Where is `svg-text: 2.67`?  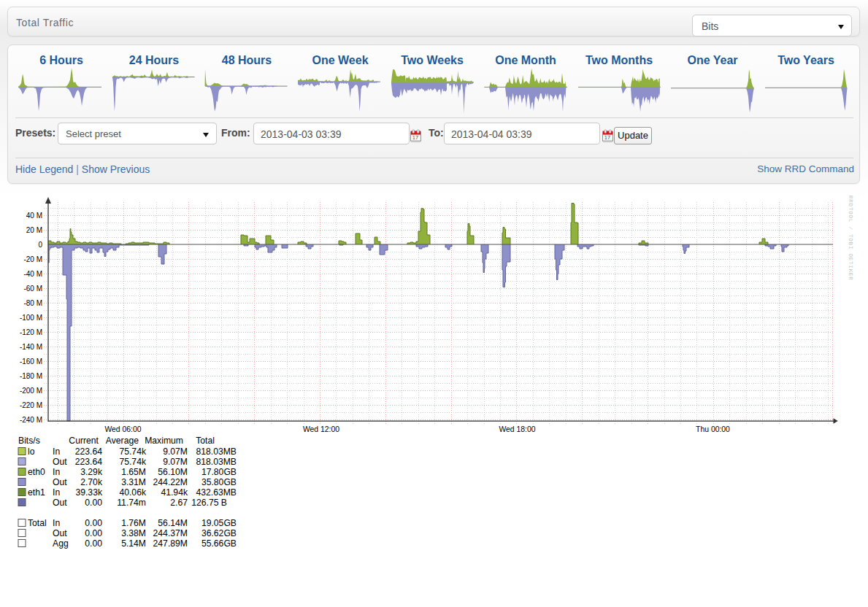
svg-text: 2.67 is located at coordinates (179, 503).